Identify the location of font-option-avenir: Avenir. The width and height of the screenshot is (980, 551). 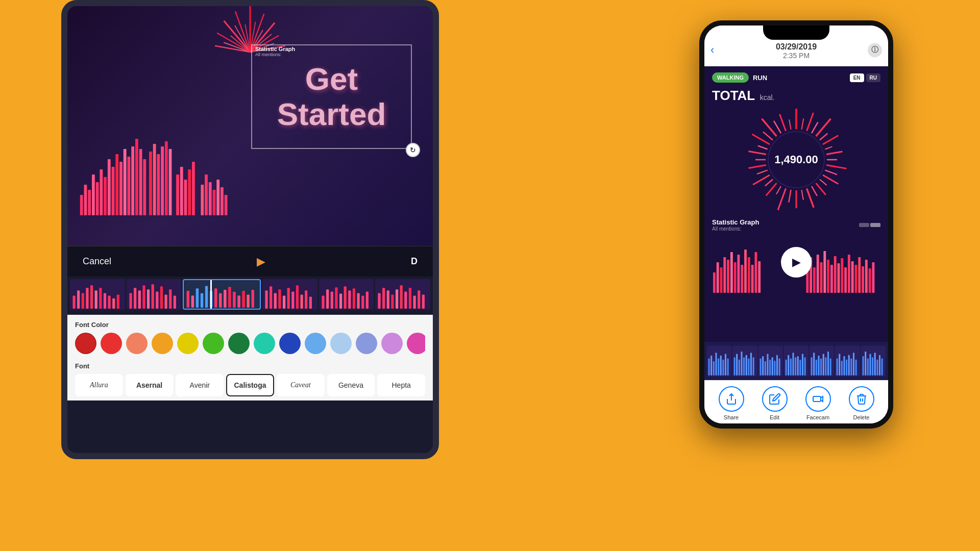
(200, 385).